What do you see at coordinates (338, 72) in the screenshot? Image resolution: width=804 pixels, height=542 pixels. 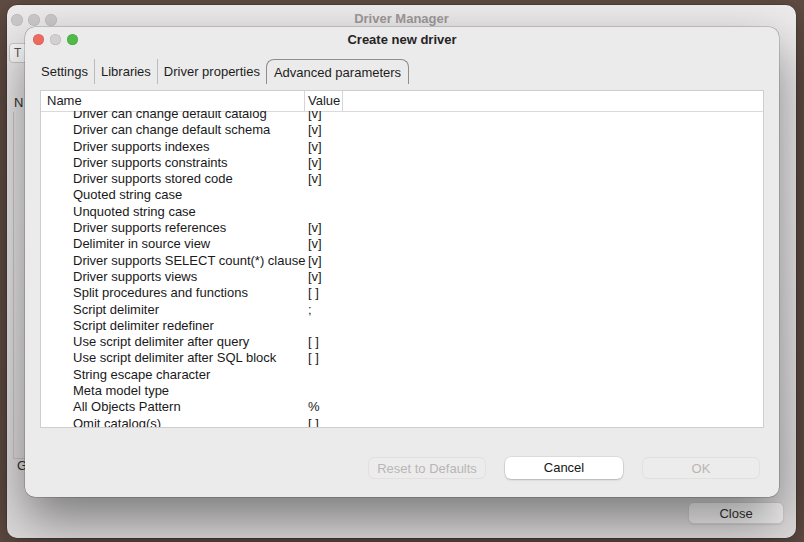 I see `tab-advanced-parameters: Advanced parameters` at bounding box center [338, 72].